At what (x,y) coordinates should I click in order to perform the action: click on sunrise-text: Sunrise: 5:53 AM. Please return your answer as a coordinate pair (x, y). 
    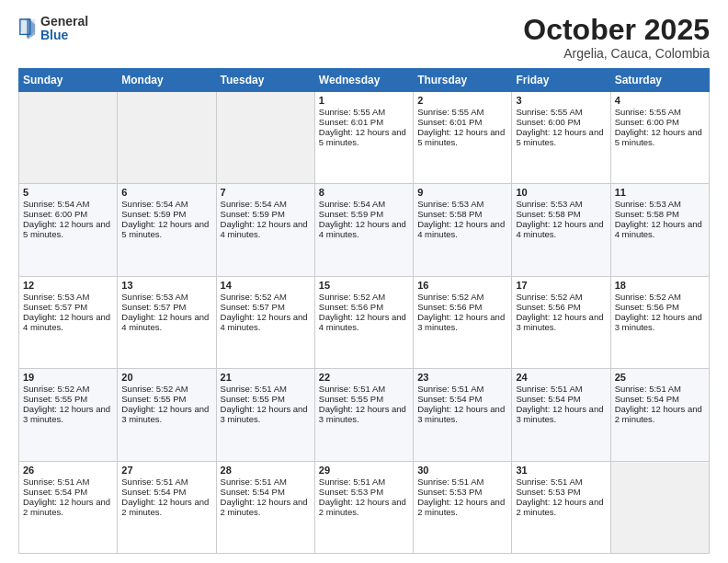
    Looking at the image, I should click on (68, 296).